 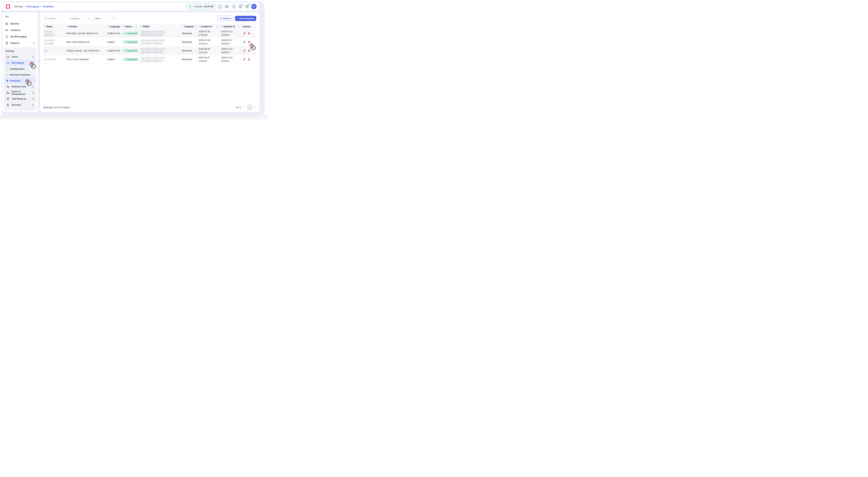 What do you see at coordinates (57, 19) in the screenshot?
I see `search-input` at bounding box center [57, 19].